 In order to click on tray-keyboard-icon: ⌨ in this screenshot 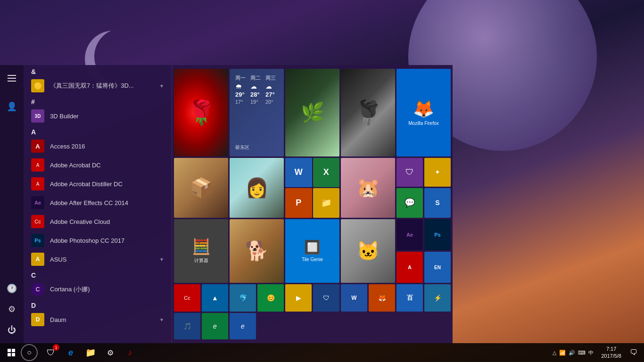, I will do `click(582, 353)`.